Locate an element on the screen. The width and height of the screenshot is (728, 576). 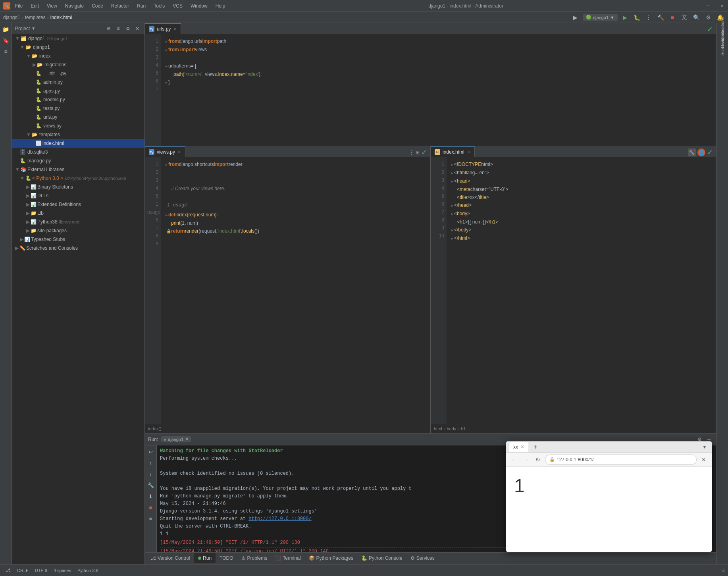
browser-tab-close: ✕ is located at coordinates (522, 447).